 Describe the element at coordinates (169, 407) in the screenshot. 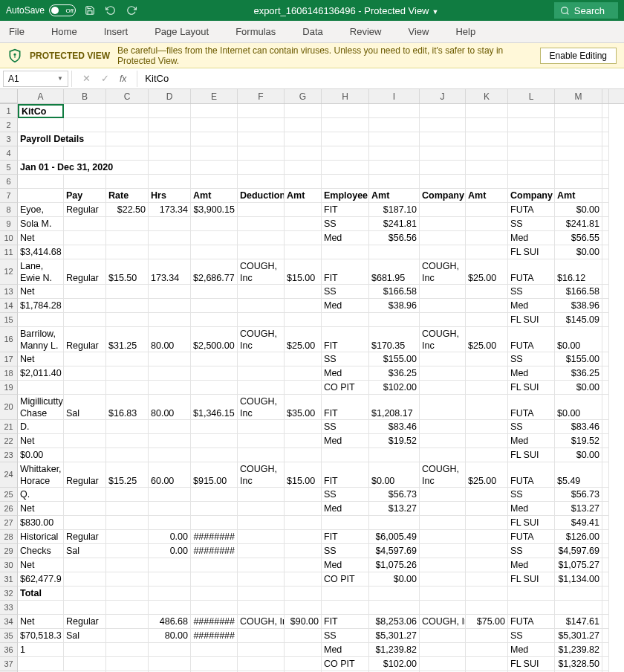

I see `cell: 80.00` at that location.